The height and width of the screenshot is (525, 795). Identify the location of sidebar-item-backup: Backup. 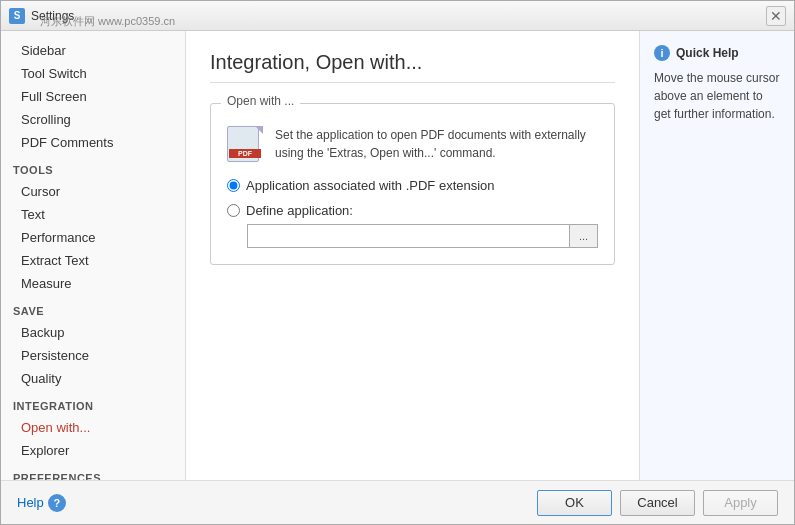
(93, 332).